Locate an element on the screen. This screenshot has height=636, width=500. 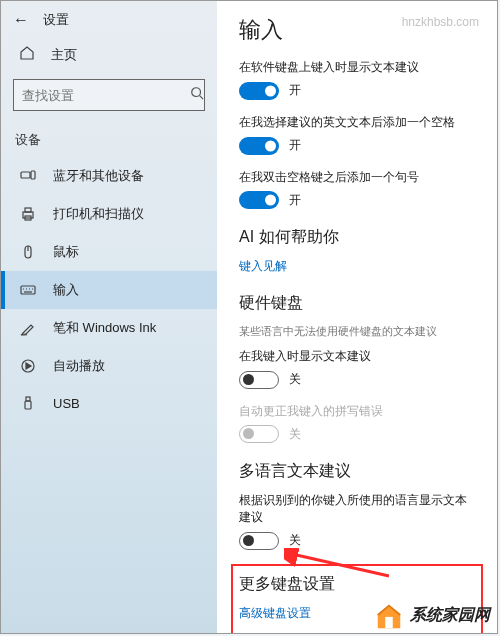
nav-label: 打印机和扫描仪 is located at coordinates (98, 214).